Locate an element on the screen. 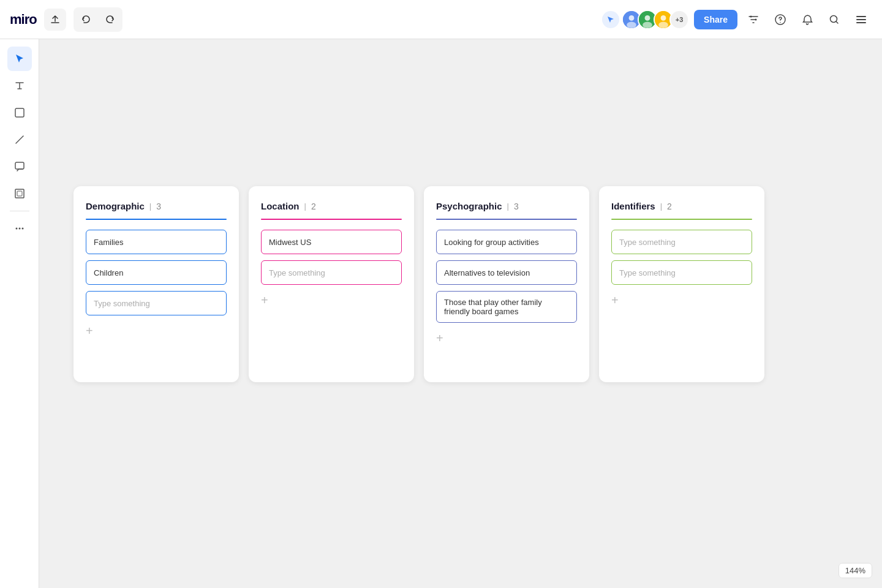 The width and height of the screenshot is (882, 588). card-demographic-divider is located at coordinates (156, 219).